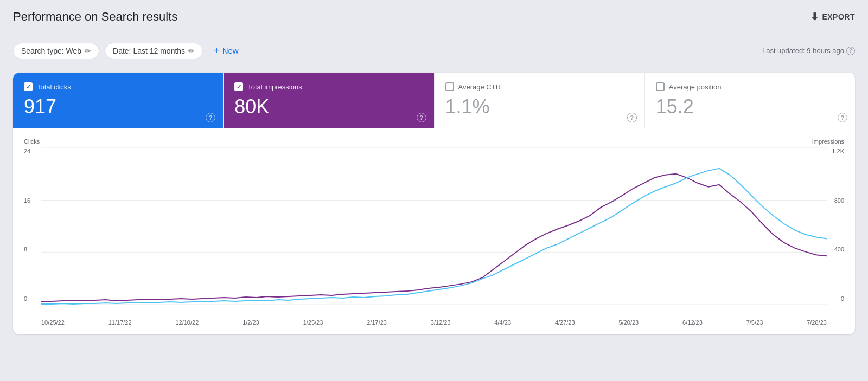  Describe the element at coordinates (434, 17) in the screenshot. I see `header-row: Performance on Search results ⬇ EXPORT` at that location.